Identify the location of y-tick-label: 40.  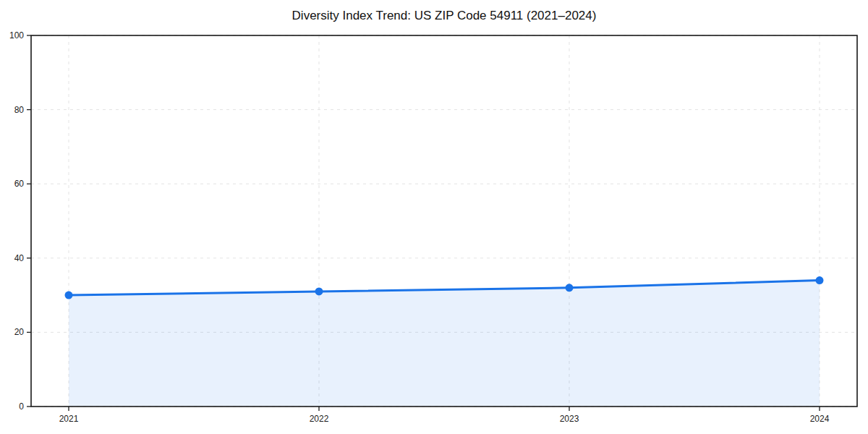
(20, 258).